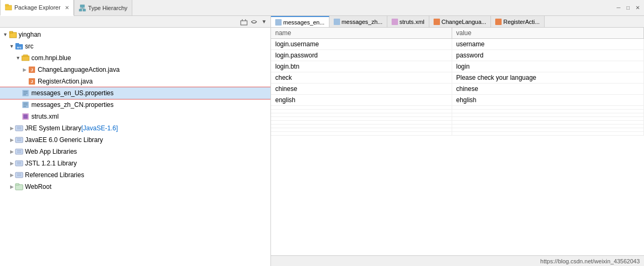  Describe the element at coordinates (135, 187) in the screenshot. I see `tree-item-webroot: ▶ WebRoot` at that location.